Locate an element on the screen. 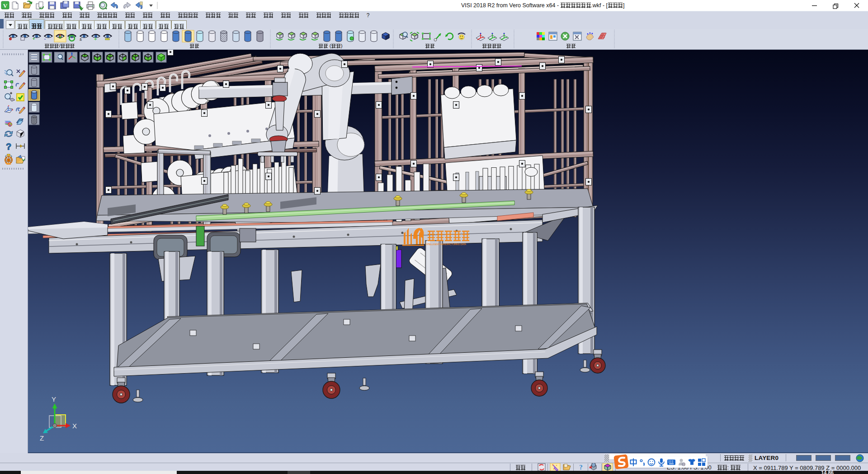 This screenshot has width=868, height=474. svg-text: V is located at coordinates (5, 5).